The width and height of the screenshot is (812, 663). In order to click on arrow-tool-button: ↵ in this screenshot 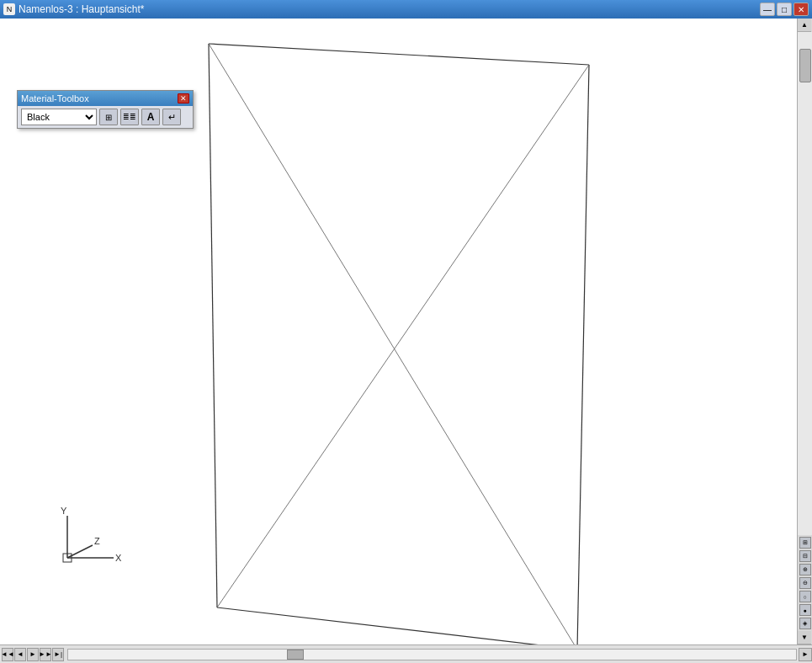, I will do `click(172, 117)`.